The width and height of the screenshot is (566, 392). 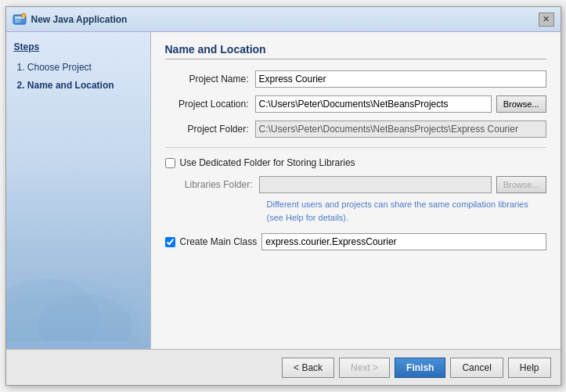 What do you see at coordinates (21, 67) in the screenshot?
I see `step-1-number: 1.` at bounding box center [21, 67].